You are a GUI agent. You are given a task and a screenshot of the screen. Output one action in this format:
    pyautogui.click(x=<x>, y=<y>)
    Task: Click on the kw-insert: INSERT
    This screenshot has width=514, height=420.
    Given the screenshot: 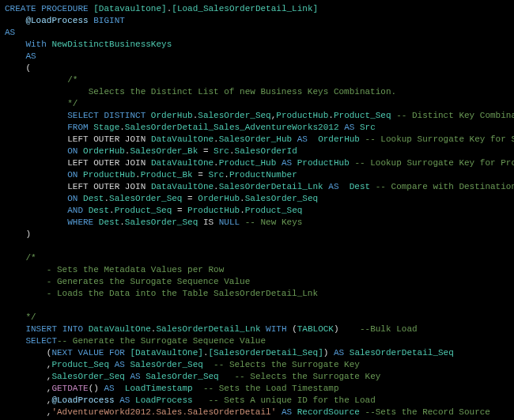 What is the action you would take?
    pyautogui.click(x=41, y=329)
    